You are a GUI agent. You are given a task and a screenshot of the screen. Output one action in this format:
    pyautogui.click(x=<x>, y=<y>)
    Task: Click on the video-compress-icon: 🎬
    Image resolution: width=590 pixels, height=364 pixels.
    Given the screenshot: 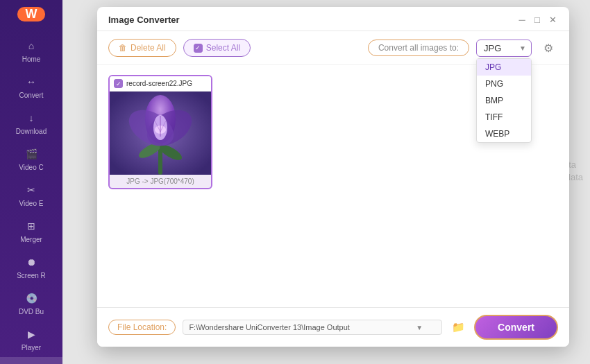 What is the action you would take?
    pyautogui.click(x=31, y=154)
    